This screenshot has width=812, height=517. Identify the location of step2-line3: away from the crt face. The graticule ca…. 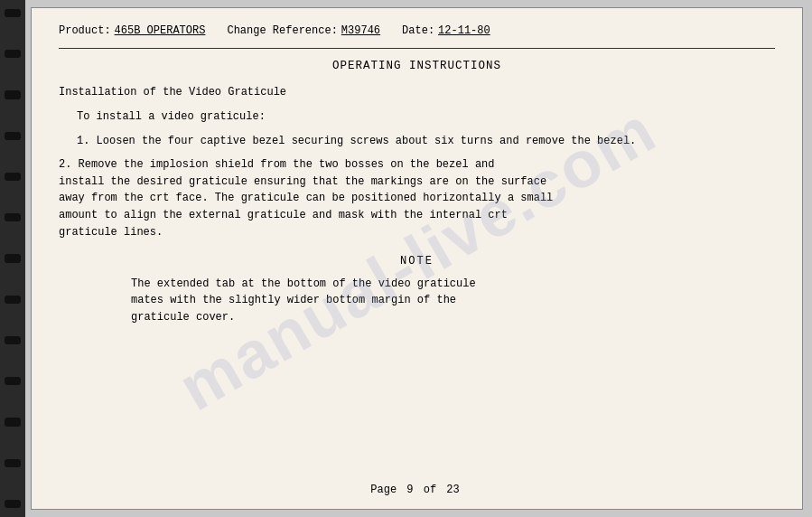
(305, 198).